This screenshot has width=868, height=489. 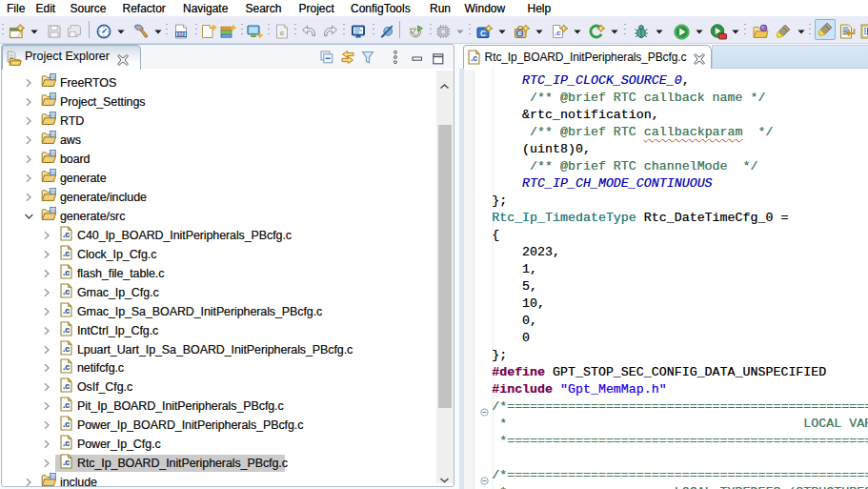 I want to click on svg-text: 010, so click(x=181, y=34).